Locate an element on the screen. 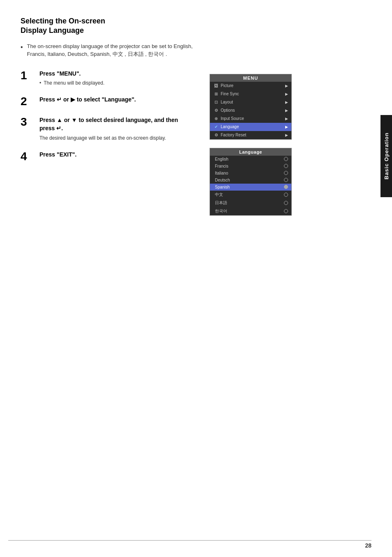  menu-arrow-input: ▶ is located at coordinates (287, 119).